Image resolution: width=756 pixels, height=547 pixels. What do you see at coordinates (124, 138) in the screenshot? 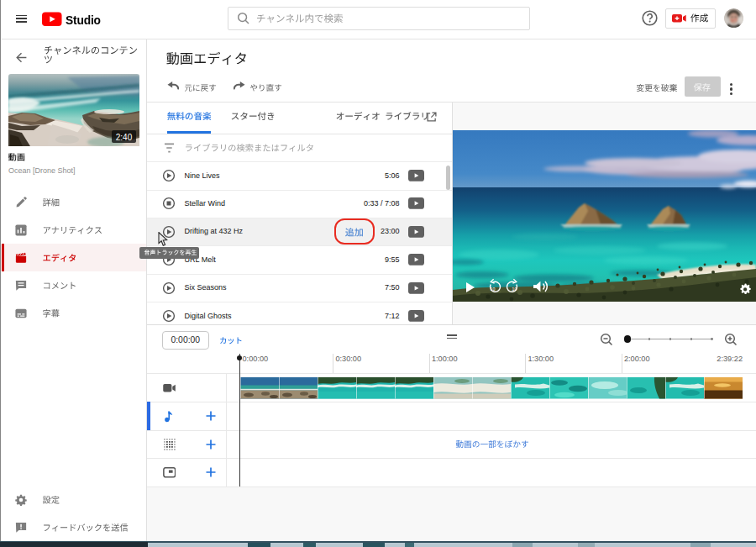
I see `svg-text: 2:40` at bounding box center [124, 138].